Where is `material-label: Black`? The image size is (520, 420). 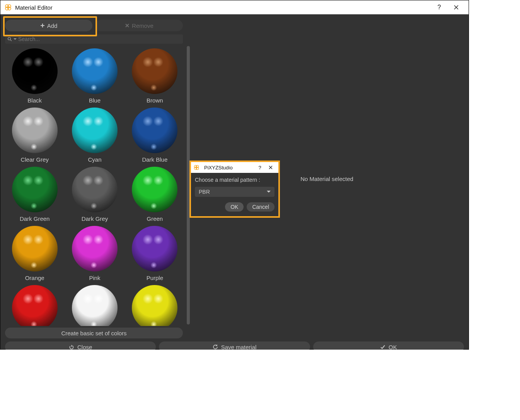 material-label: Black is located at coordinates (35, 101).